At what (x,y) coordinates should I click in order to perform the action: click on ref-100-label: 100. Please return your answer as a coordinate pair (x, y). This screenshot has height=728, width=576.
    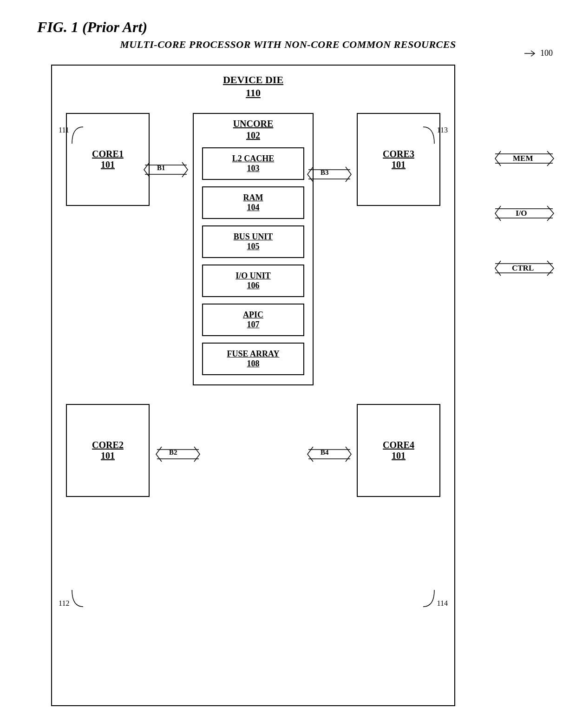
    Looking at the image, I should click on (546, 53).